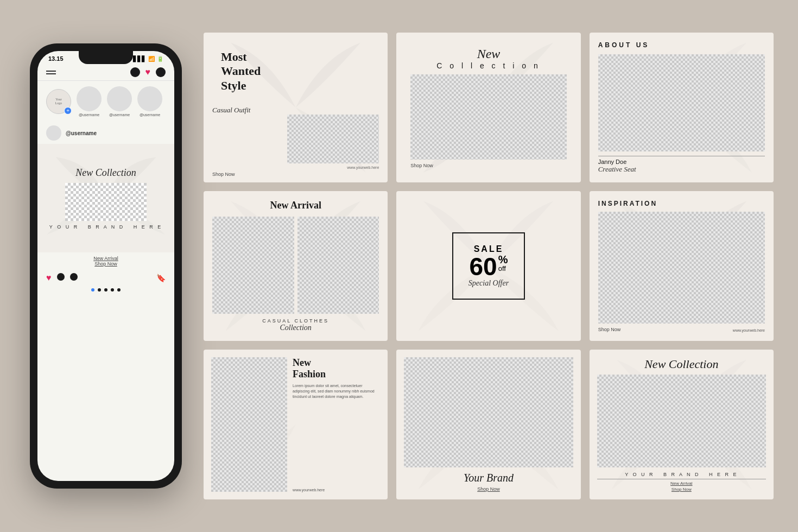 This screenshot has height=532, width=798. What do you see at coordinates (682, 474) in the screenshot?
I see `card9-brand: Y O U R B R A N D H E R E` at bounding box center [682, 474].